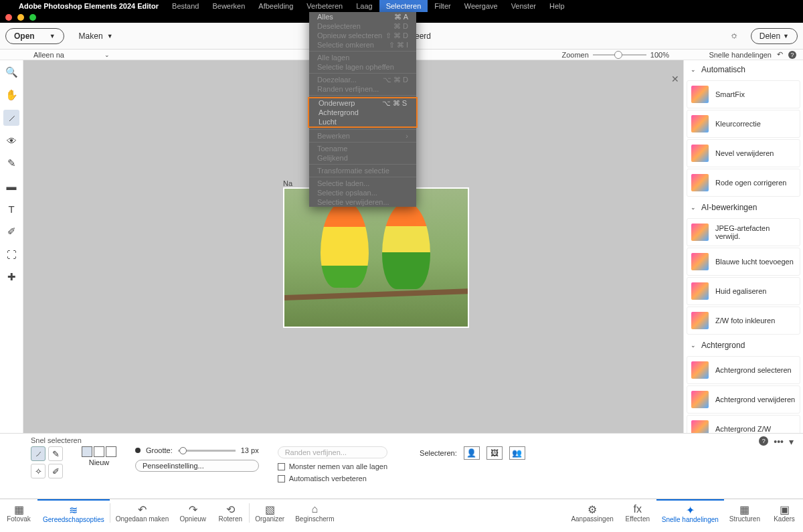  I want to click on footer-item: ≋Gereedschapsopties, so click(74, 513).